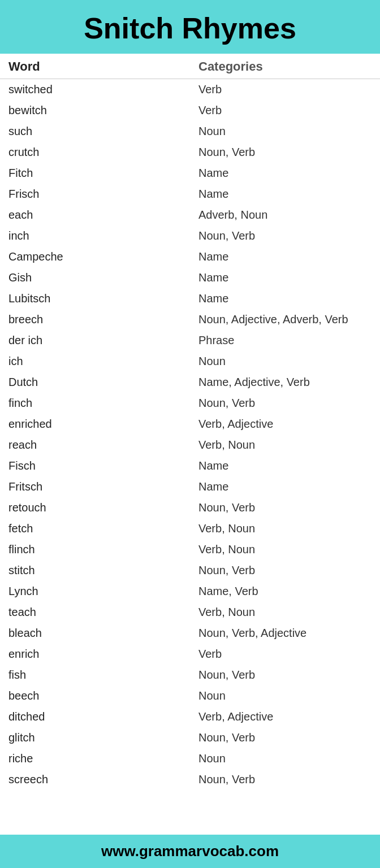  What do you see at coordinates (190, 675) in the screenshot?
I see `table-row: fishNoun, Verb` at bounding box center [190, 675].